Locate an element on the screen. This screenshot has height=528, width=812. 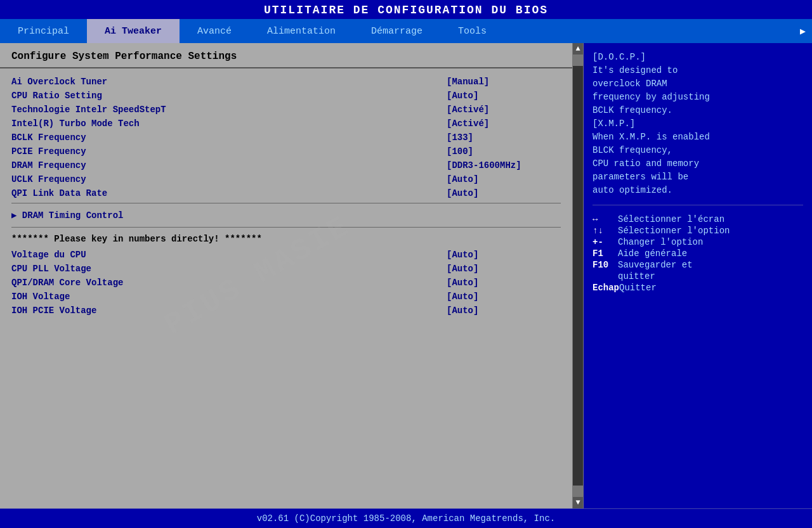
shortcut-key: Echap is located at coordinates (606, 288).